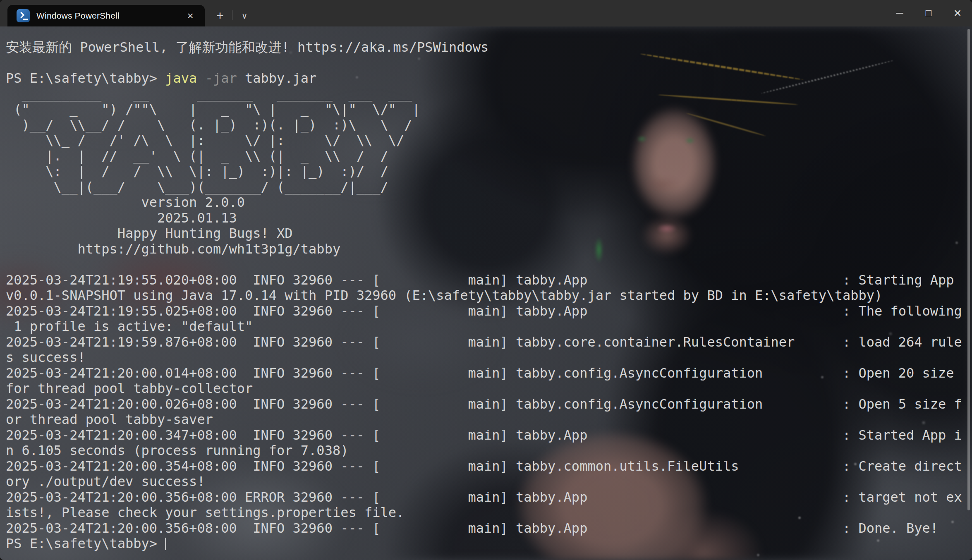 The image size is (972, 560). I want to click on new-tab-button: +, so click(220, 16).